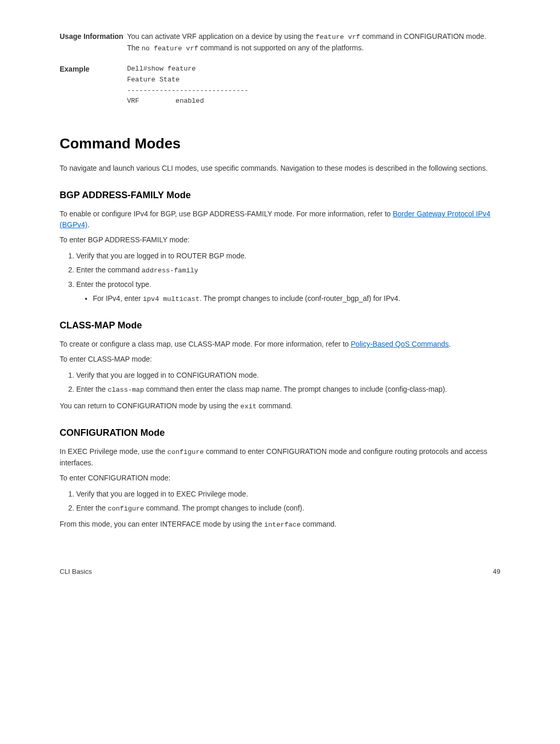 The width and height of the screenshot is (560, 744). What do you see at coordinates (280, 383) in the screenshot?
I see `classmap-steps-list: Verify that you are logged in to CONFIGU…` at bounding box center [280, 383].